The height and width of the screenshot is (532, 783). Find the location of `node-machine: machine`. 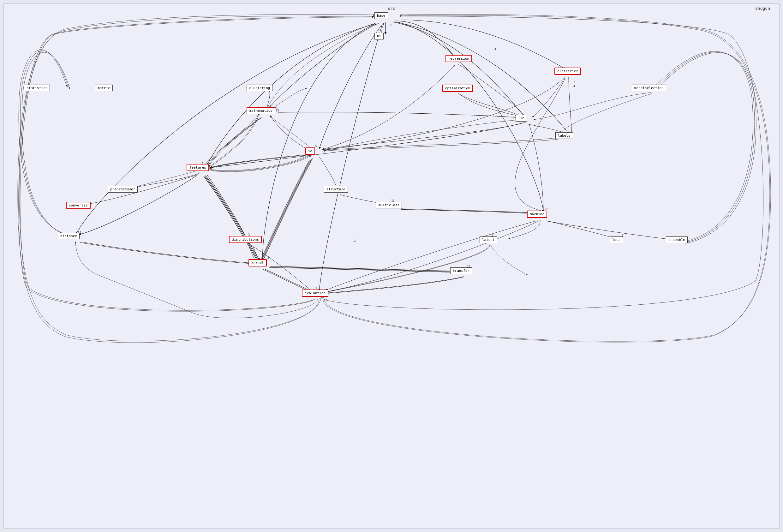

node-machine: machine is located at coordinates (537, 214).